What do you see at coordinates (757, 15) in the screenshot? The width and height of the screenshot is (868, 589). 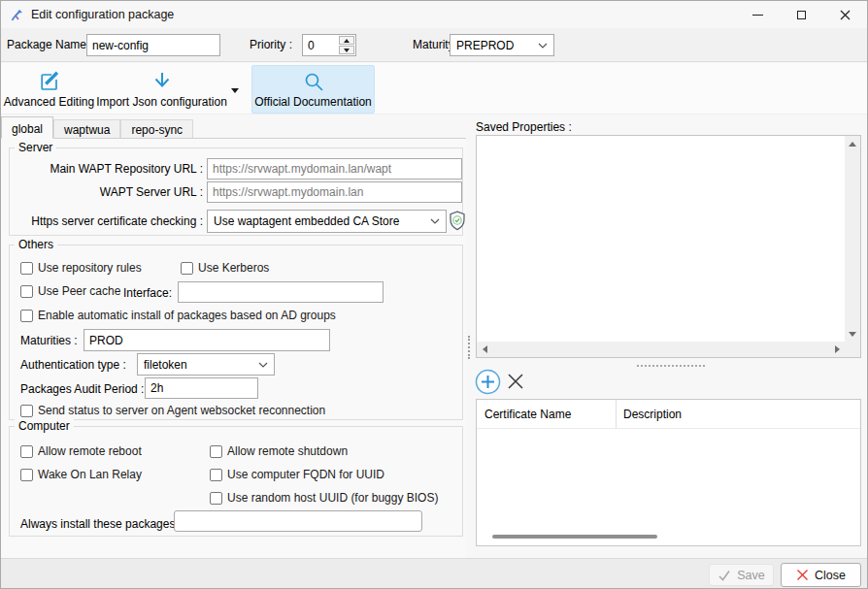 I see `minimize-button` at bounding box center [757, 15].